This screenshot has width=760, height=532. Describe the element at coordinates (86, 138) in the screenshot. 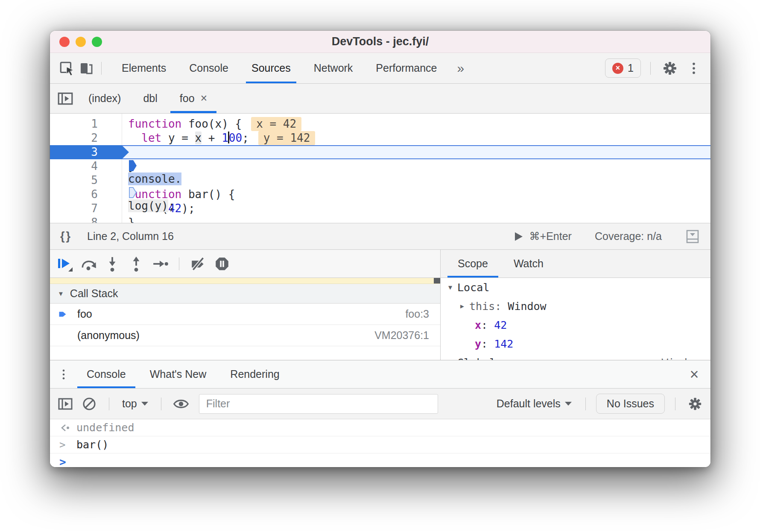

I see `line-number-2: 2` at that location.